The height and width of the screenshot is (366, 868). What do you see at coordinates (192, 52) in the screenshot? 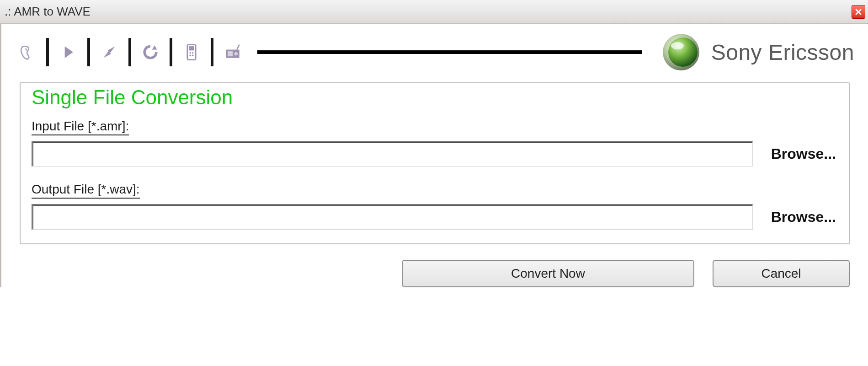
I see `phone-icon` at bounding box center [192, 52].